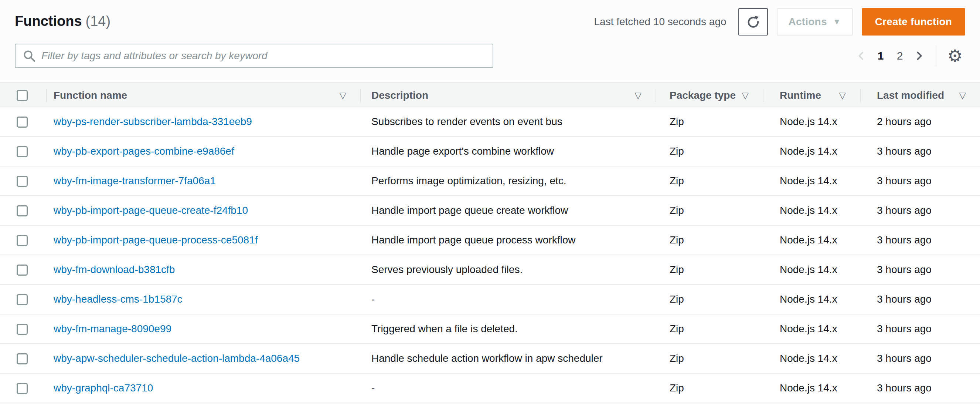 This screenshot has width=980, height=404. I want to click on actions-button: Actions ▼, so click(815, 22).